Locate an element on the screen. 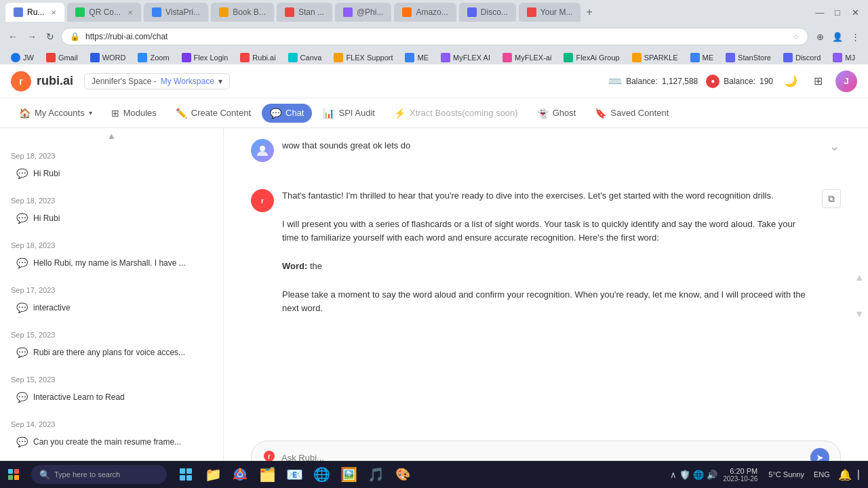 This screenshot has height=488, width=868. extensions-button: ⊕ is located at coordinates (820, 37).